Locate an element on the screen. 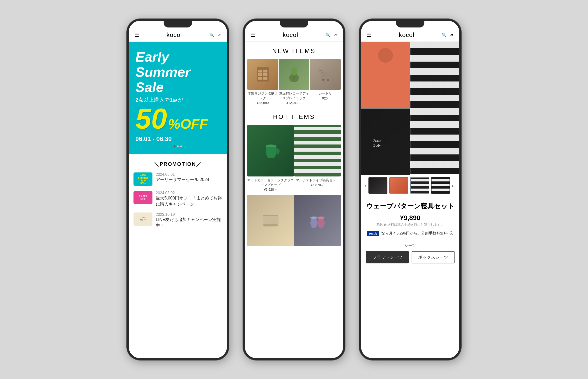 The image size is (588, 379). new-item-1-img is located at coordinates (263, 74).